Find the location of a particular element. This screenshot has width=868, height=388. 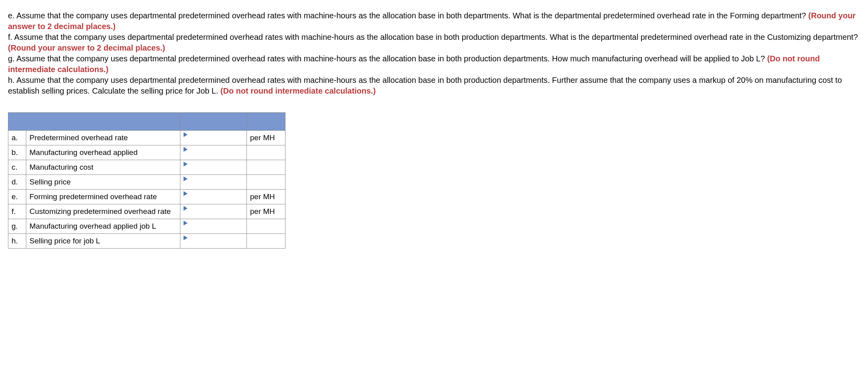

table-header-row is located at coordinates (147, 122).